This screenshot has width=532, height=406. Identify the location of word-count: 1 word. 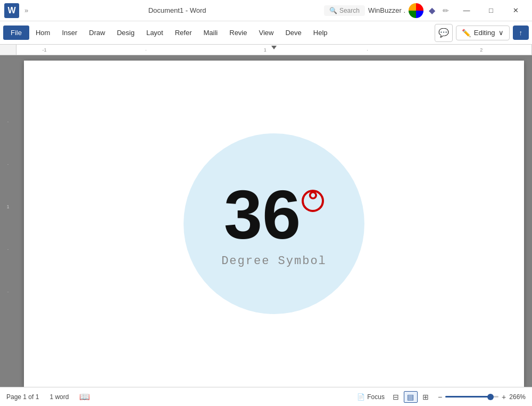
(59, 397).